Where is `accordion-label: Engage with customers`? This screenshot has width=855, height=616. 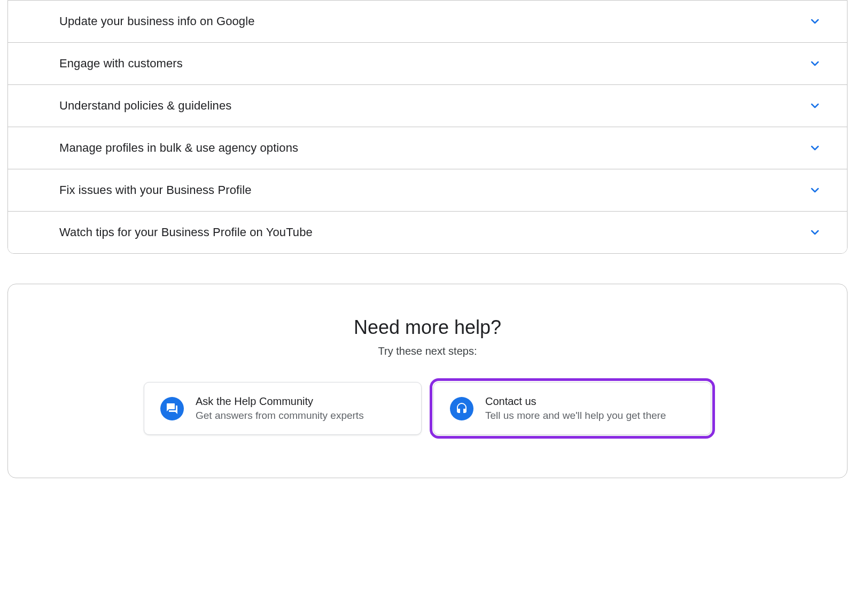 accordion-label: Engage with customers is located at coordinates (121, 64).